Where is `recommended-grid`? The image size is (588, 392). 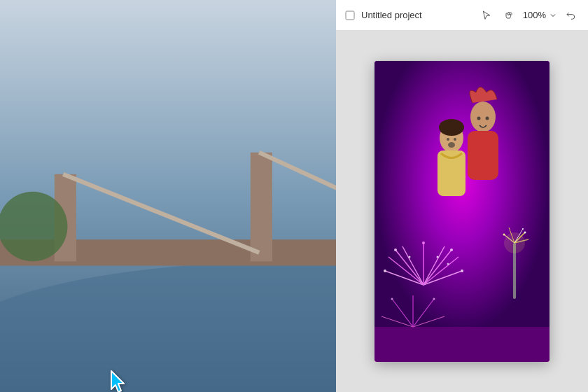 recommended-grid is located at coordinates (220, 250).